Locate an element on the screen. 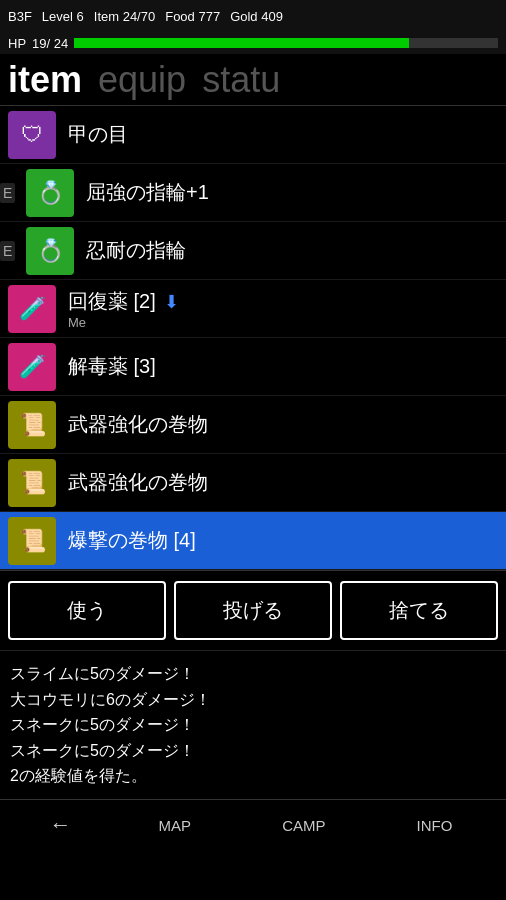 The height and width of the screenshot is (900, 506). item-label: 甲の目 is located at coordinates (98, 134).